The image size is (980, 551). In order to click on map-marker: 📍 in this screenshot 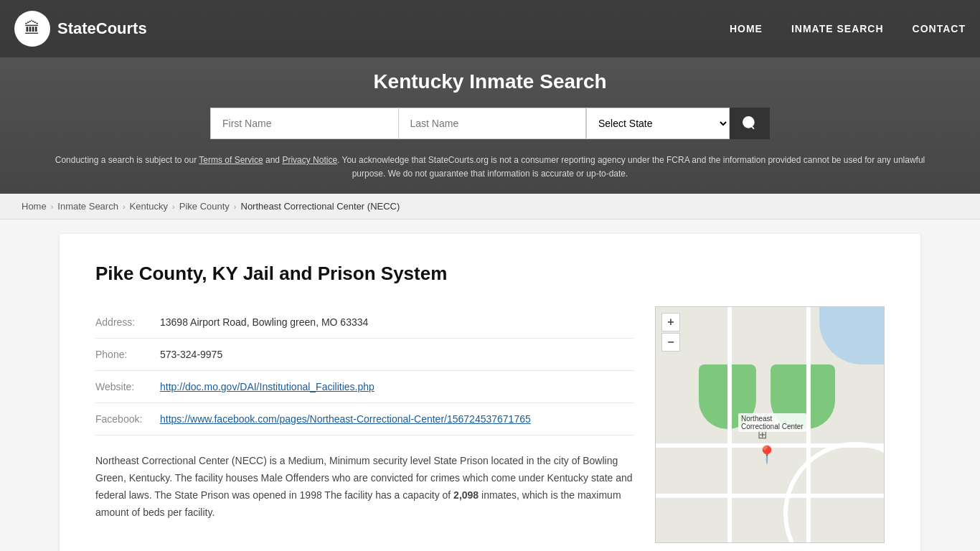, I will do `click(767, 455)`.